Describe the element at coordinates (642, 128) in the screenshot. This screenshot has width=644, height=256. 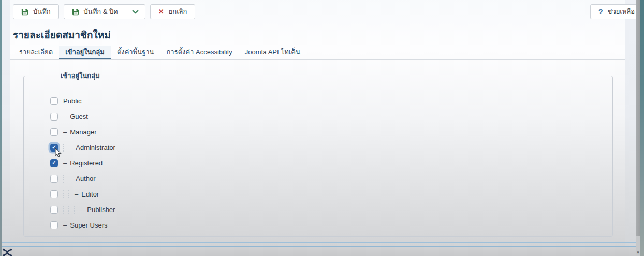
I see `window-edge-right` at that location.